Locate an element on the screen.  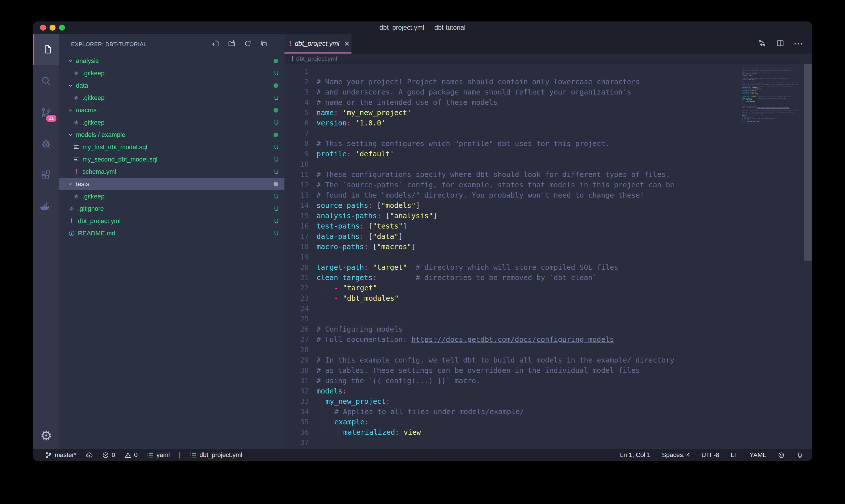
file-gitkeep-macros: .gitkeepU is located at coordinates (172, 122).